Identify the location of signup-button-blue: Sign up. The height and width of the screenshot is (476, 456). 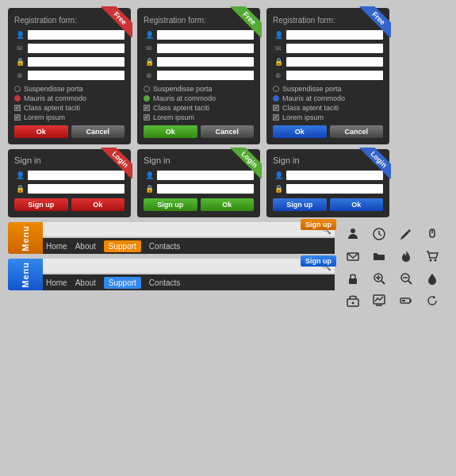
(300, 205).